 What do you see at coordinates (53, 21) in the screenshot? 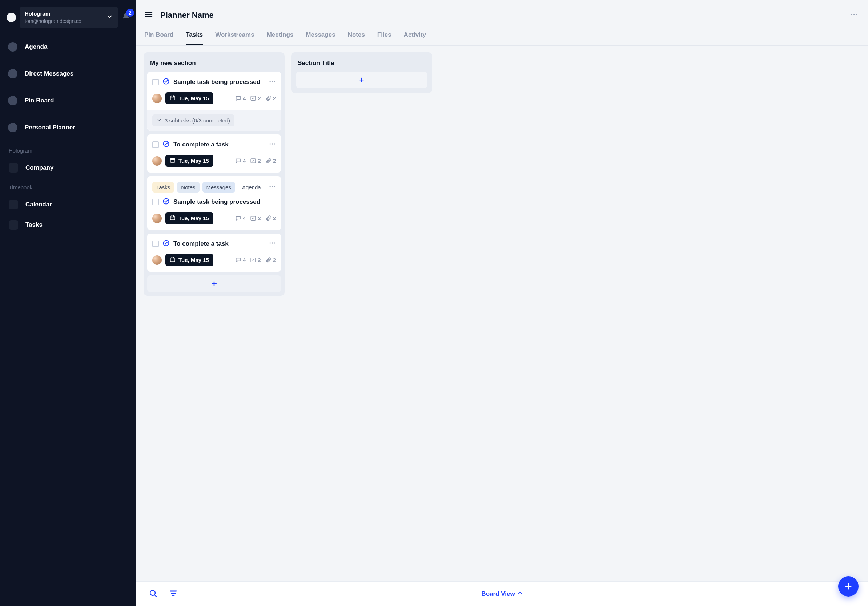
I see `workspace-email: tom@hologramdesign.co` at bounding box center [53, 21].